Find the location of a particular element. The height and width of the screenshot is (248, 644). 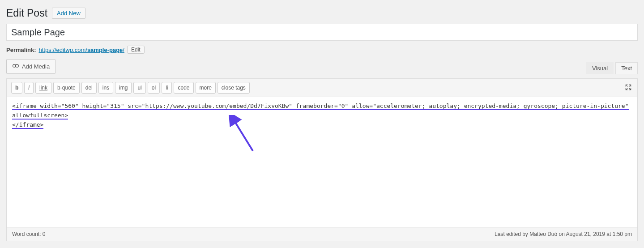

page-title: Edit Post is located at coordinates (27, 13).